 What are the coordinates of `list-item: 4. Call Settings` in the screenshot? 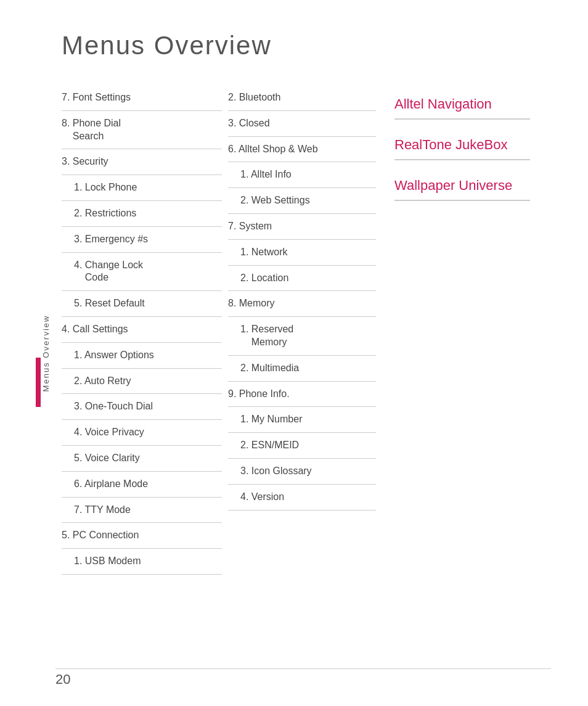 It's located at (142, 330).